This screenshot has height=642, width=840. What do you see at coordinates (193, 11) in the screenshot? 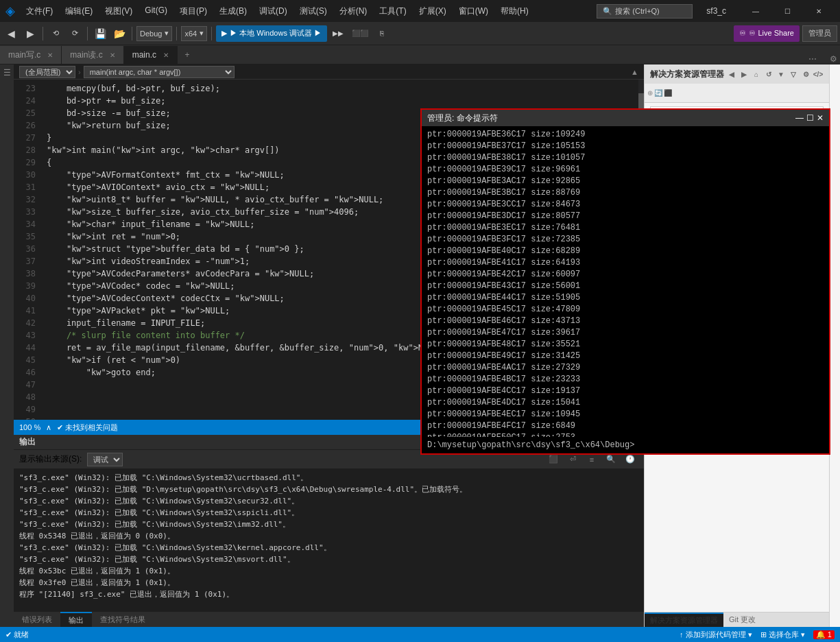
I see `menu-project: 项目(P)` at bounding box center [193, 11].